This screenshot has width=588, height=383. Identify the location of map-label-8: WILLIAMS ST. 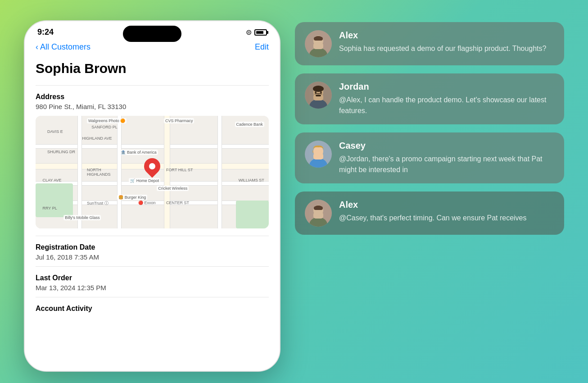
(251, 180).